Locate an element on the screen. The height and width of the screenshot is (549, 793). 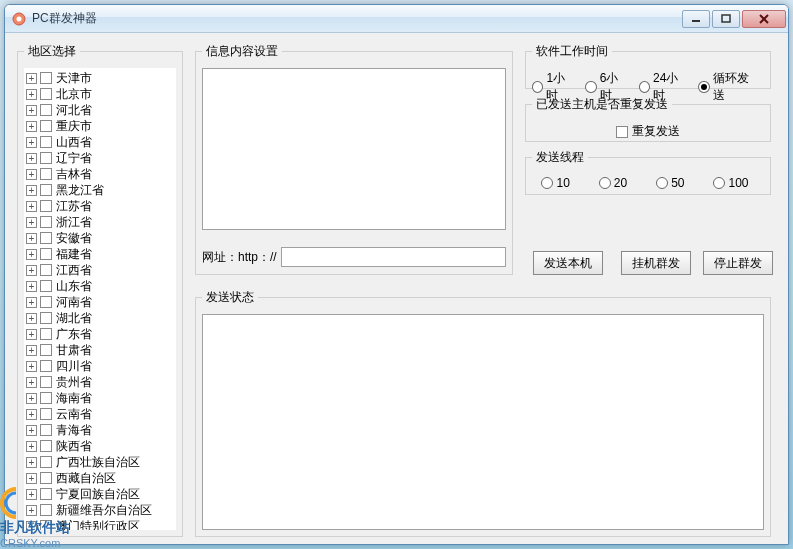
tree-row: +辽宁省 is located at coordinates (100, 158).